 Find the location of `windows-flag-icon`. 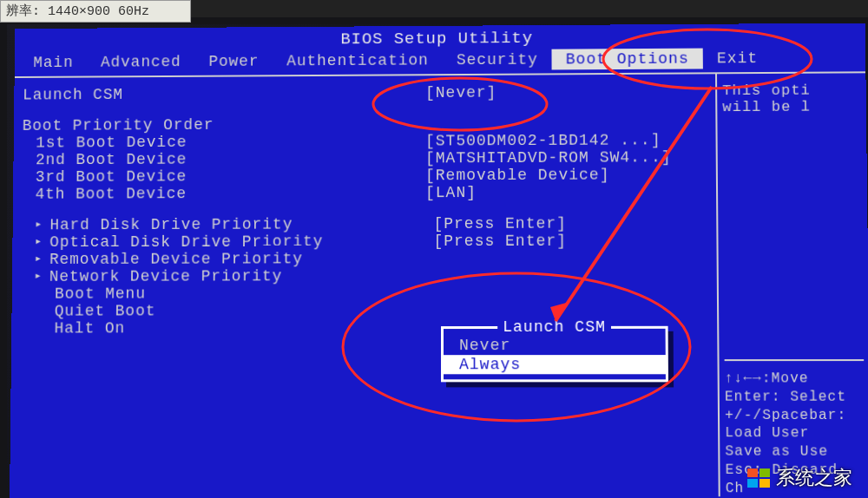

windows-flag-icon is located at coordinates (759, 478).